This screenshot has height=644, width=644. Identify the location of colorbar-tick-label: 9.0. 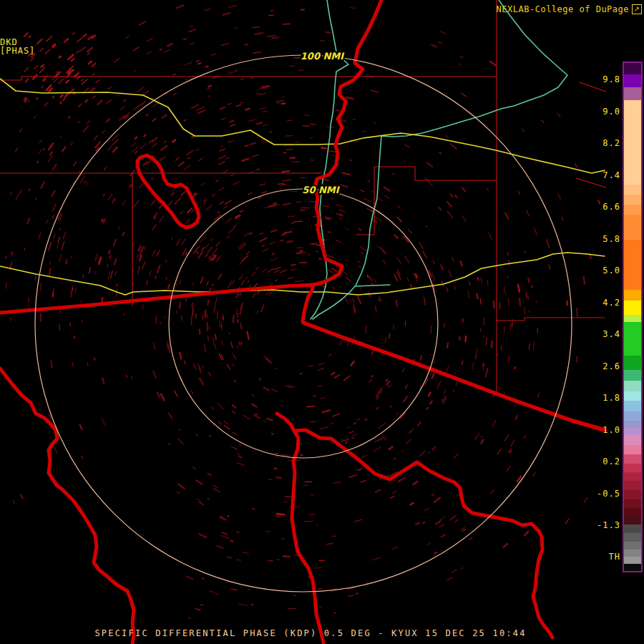
(597, 112).